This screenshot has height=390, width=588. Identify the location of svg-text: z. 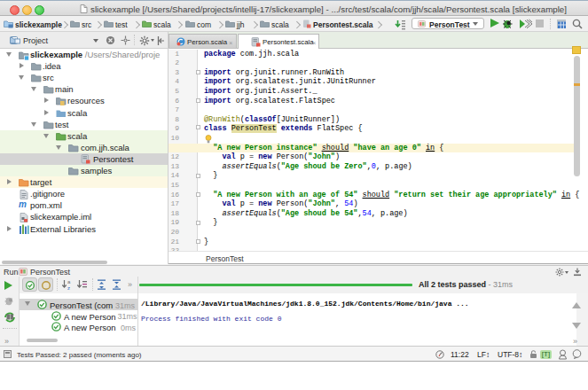
(69, 288).